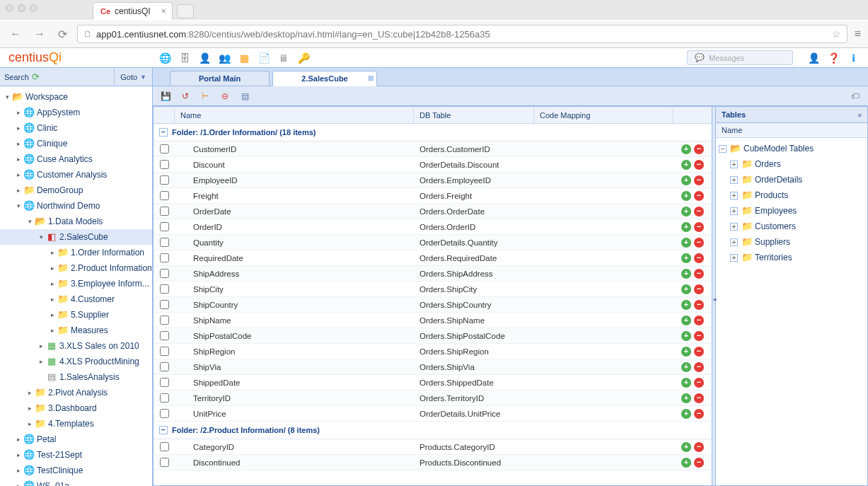 This screenshot has height=486, width=868. Describe the element at coordinates (244, 58) in the screenshot. I see `grid-icon: ▦` at that location.